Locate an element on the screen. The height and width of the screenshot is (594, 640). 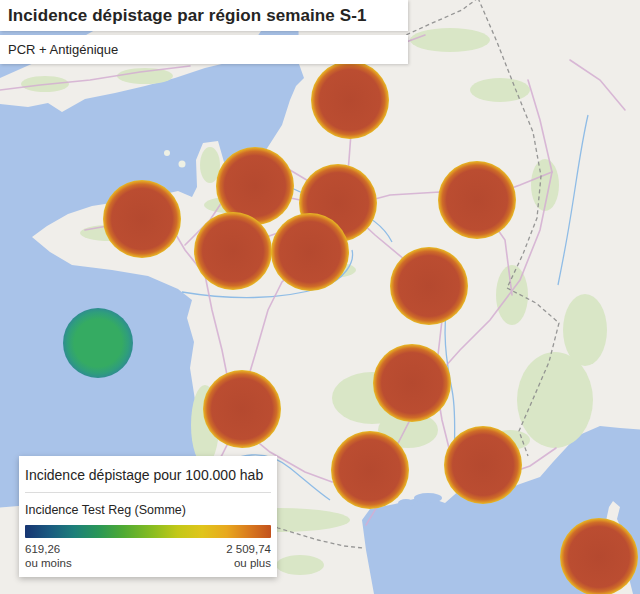
page-subtitle: PCR + Antigénique is located at coordinates (59, 50).